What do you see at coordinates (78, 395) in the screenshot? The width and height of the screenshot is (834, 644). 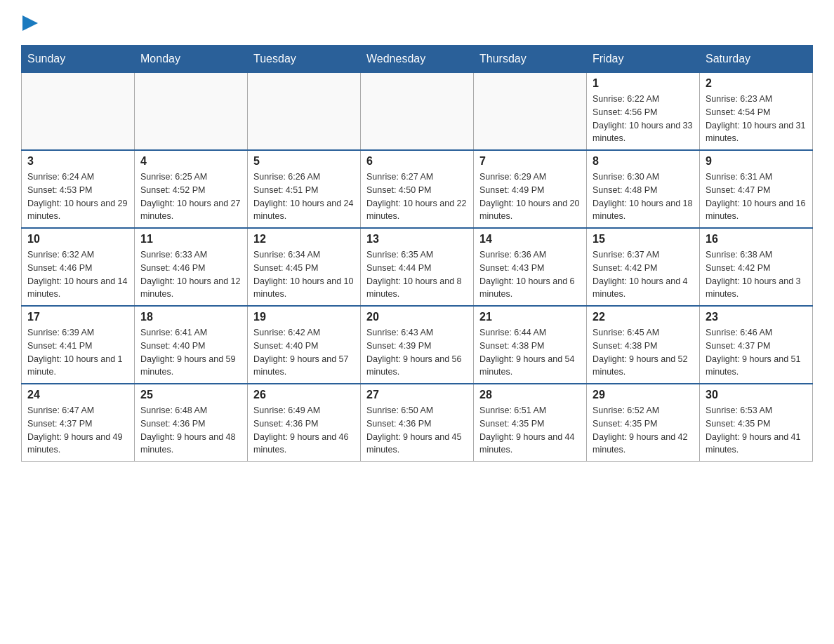 I see `day-number: 24` at bounding box center [78, 395].